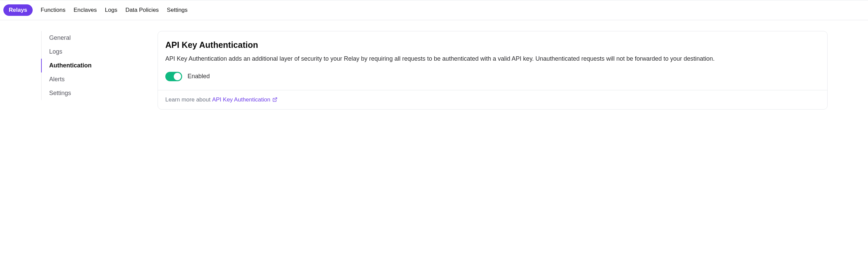  Describe the element at coordinates (493, 77) in the screenshot. I see `toggle-row: Enabled` at that location.